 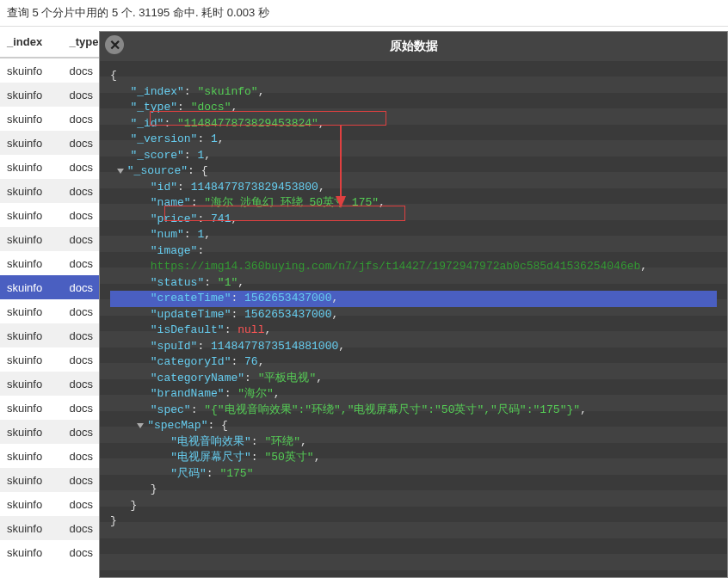 I want to click on json-line: "createTime": 1562653437000,, so click(x=413, y=299).